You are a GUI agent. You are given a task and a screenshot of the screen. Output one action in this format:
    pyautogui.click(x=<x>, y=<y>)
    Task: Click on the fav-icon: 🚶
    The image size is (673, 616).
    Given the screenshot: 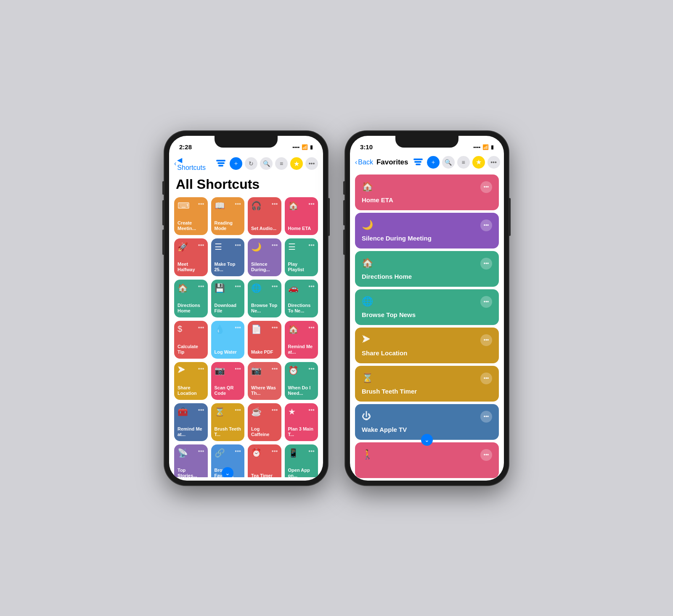 What is the action you would take?
    pyautogui.click(x=368, y=455)
    